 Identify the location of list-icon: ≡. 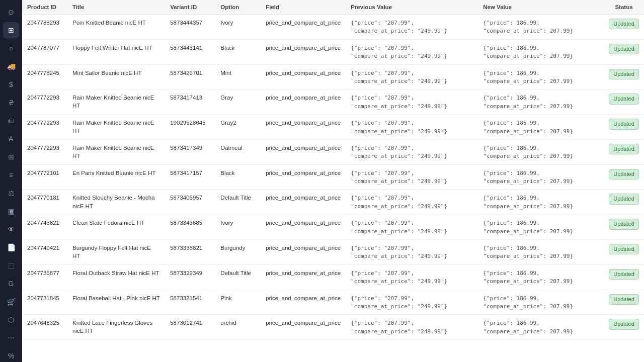
(11, 175).